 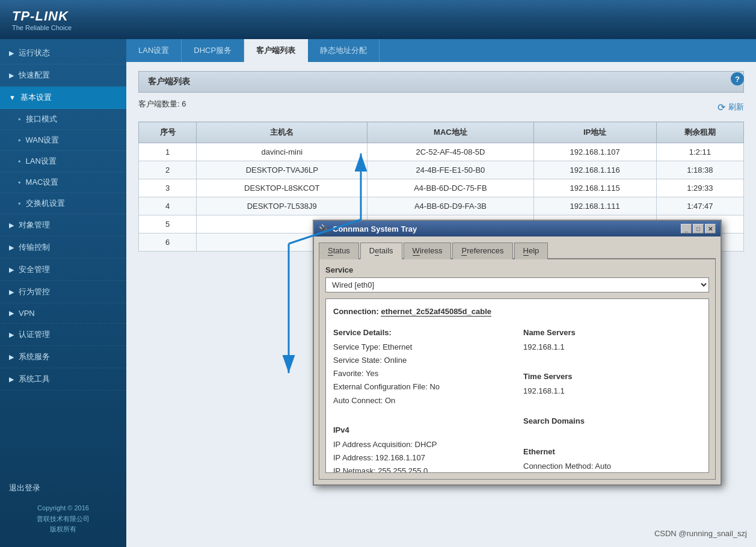 I want to click on details-left: Service Details: Service Type: Ethernet …, so click(x=422, y=398).